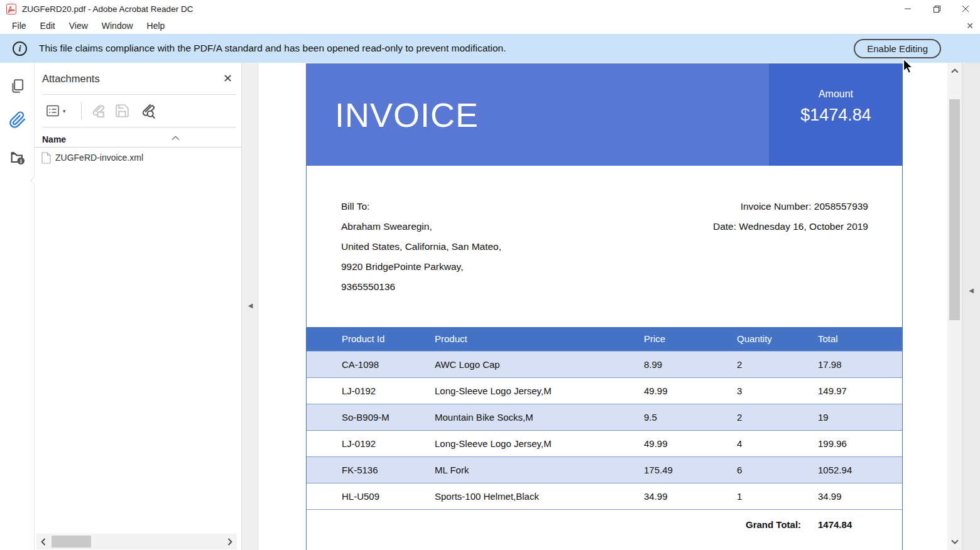  Describe the element at coordinates (117, 26) in the screenshot. I see `menu-window: Window` at that location.